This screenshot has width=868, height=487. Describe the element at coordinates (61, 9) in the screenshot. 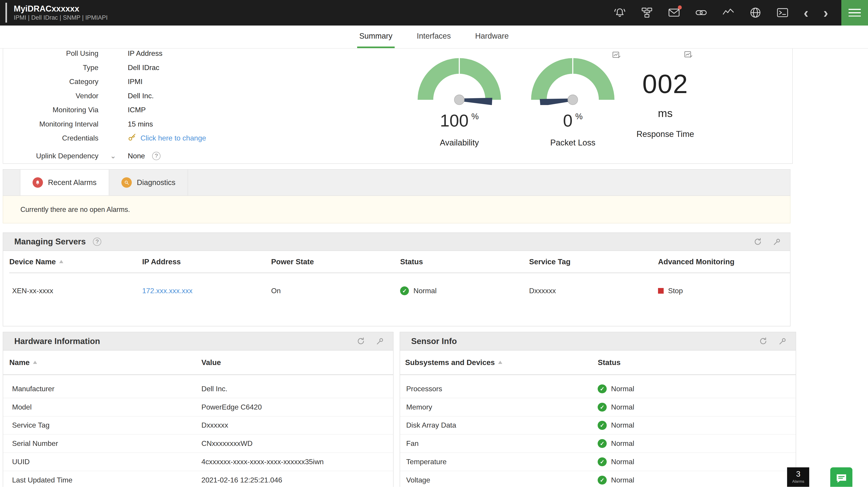

I see `page-title: MyiDRACxxxxxx` at that location.